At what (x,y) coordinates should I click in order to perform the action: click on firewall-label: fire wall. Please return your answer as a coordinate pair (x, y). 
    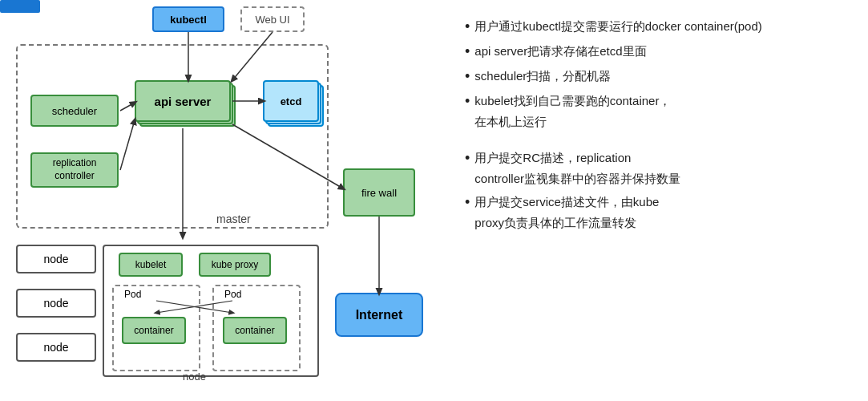
    Looking at the image, I should click on (379, 192).